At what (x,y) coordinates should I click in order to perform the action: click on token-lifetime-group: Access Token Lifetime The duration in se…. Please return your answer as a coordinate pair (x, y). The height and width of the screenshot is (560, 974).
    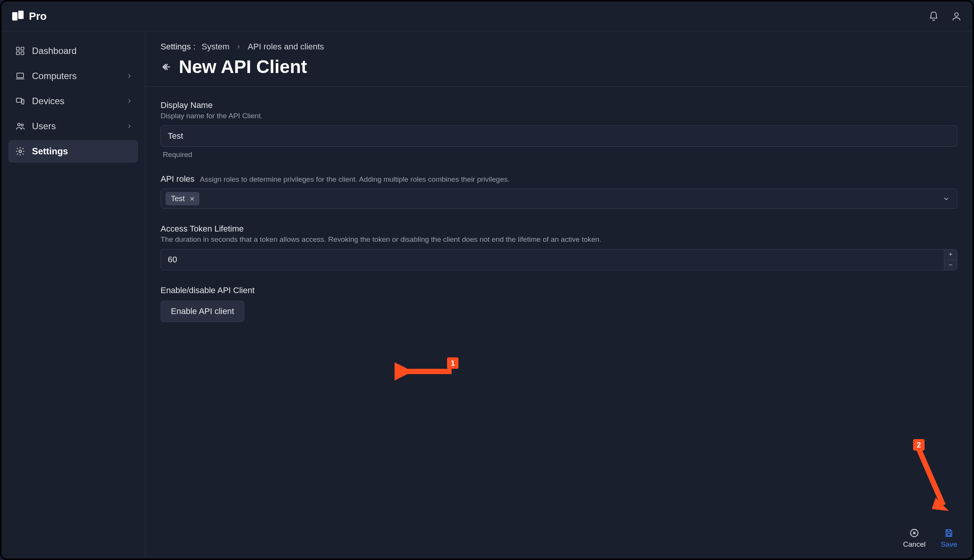
    Looking at the image, I should click on (559, 247).